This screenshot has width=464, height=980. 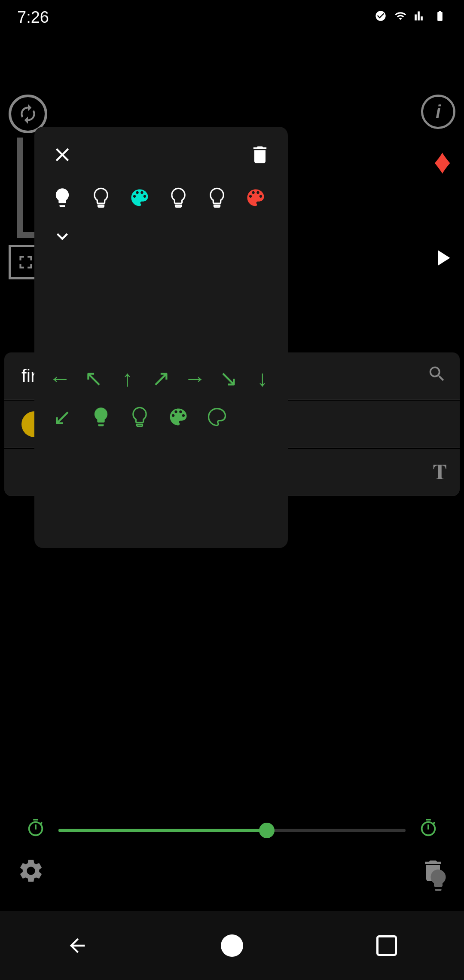 I want to click on palette-red-button, so click(x=256, y=198).